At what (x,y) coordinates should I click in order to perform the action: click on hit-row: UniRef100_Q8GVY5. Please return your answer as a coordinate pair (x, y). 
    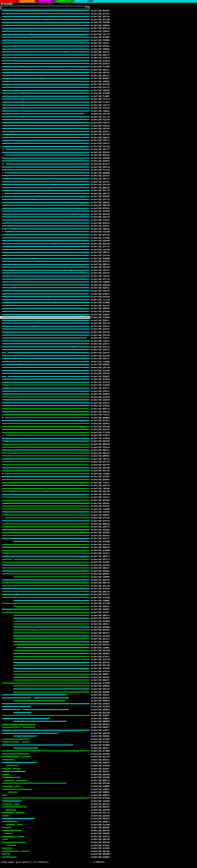
    Looking at the image, I should click on (98, 680).